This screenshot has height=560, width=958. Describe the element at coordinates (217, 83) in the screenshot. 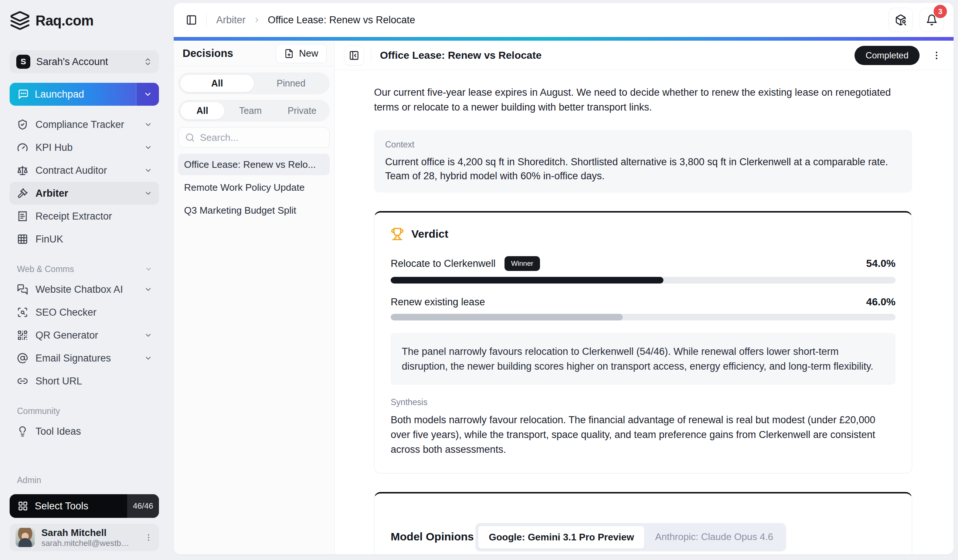

I see `tab-all-pinned-filter: All` at that location.